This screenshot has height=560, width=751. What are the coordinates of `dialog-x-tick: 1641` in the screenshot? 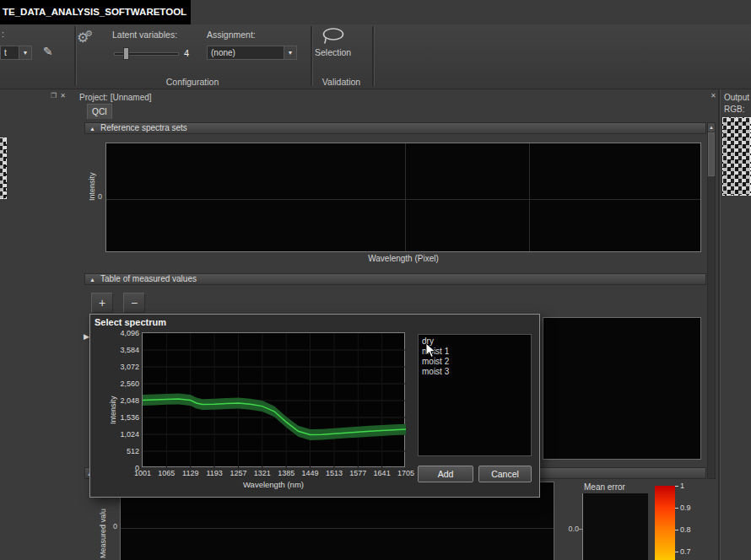 It's located at (382, 473).